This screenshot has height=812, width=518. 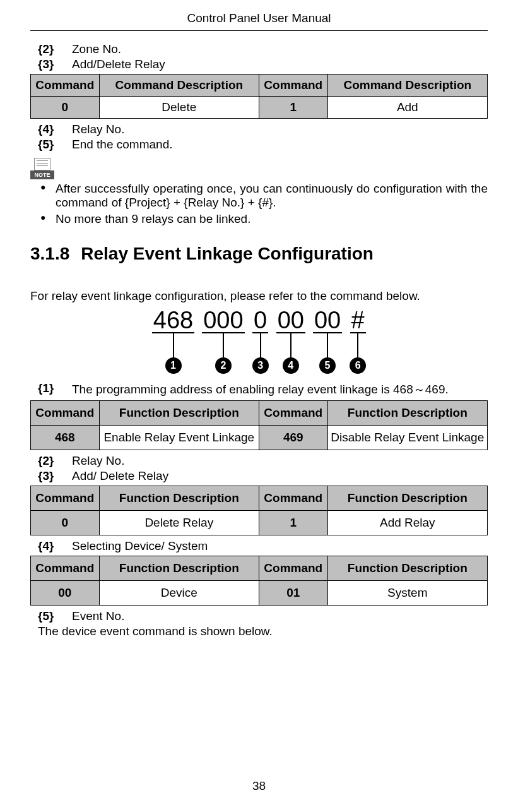 What do you see at coordinates (358, 366) in the screenshot?
I see `segment-label: 6` at bounding box center [358, 366].